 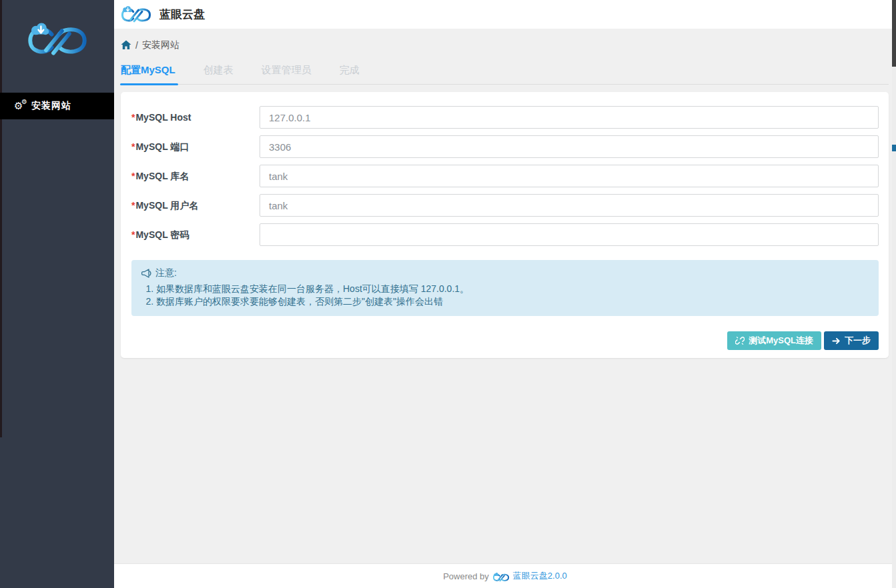 What do you see at coordinates (894, 33) in the screenshot?
I see `scrollbar-thumb` at bounding box center [894, 33].